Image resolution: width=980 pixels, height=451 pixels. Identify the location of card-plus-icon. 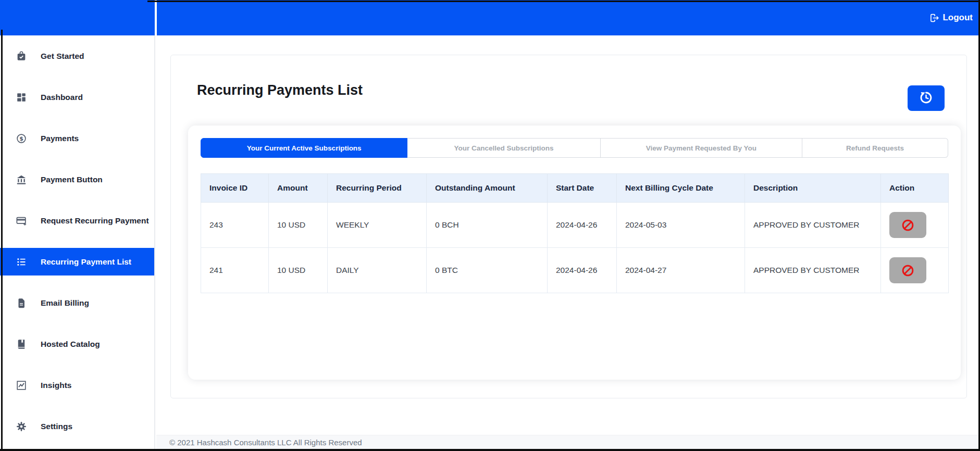
(21, 221).